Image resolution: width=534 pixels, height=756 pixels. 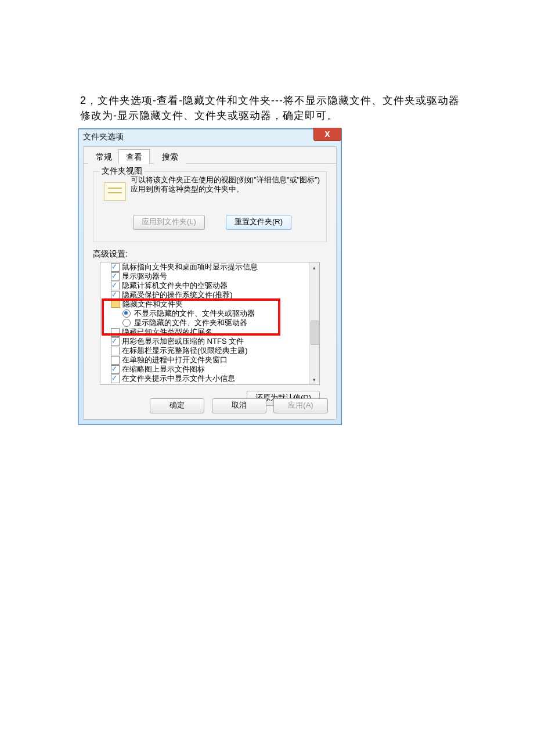 I want to click on item-label: 隐藏文件和文件夹, so click(x=153, y=304).